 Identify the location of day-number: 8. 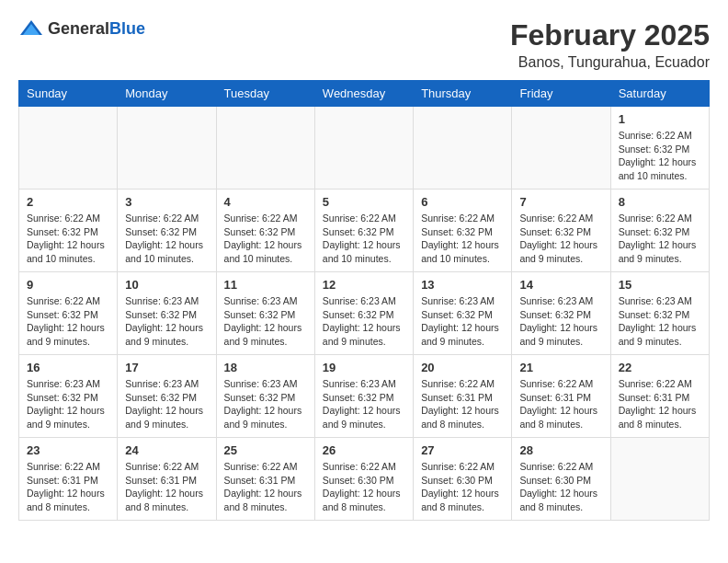
(660, 202).